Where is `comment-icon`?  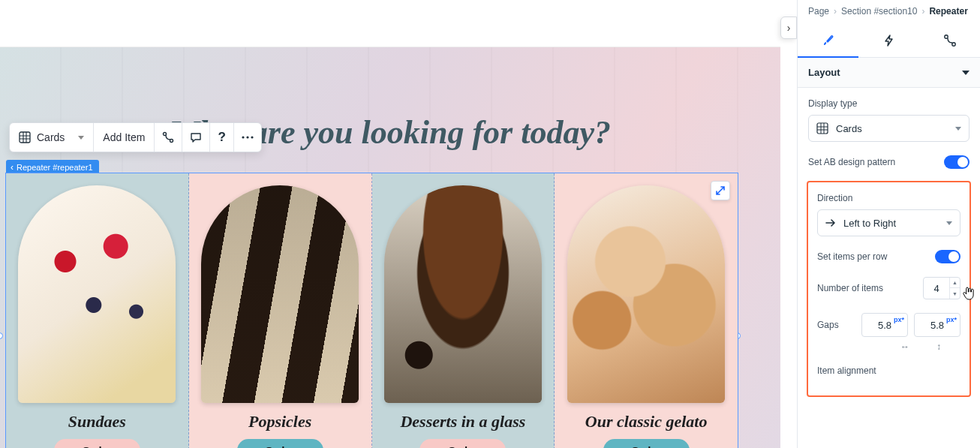
comment-icon is located at coordinates (197, 137).